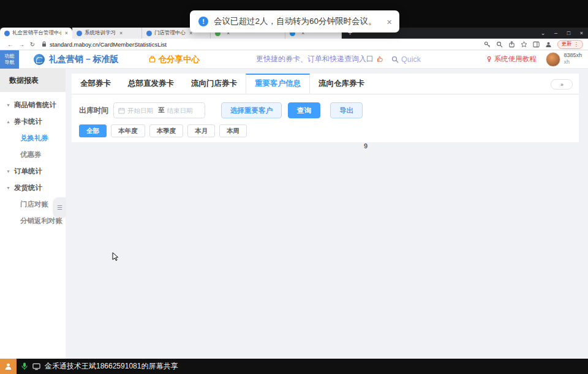 Image resolution: width=588 pixels, height=374 pixels. I want to click on func-nav-line2: 导航, so click(10, 63).